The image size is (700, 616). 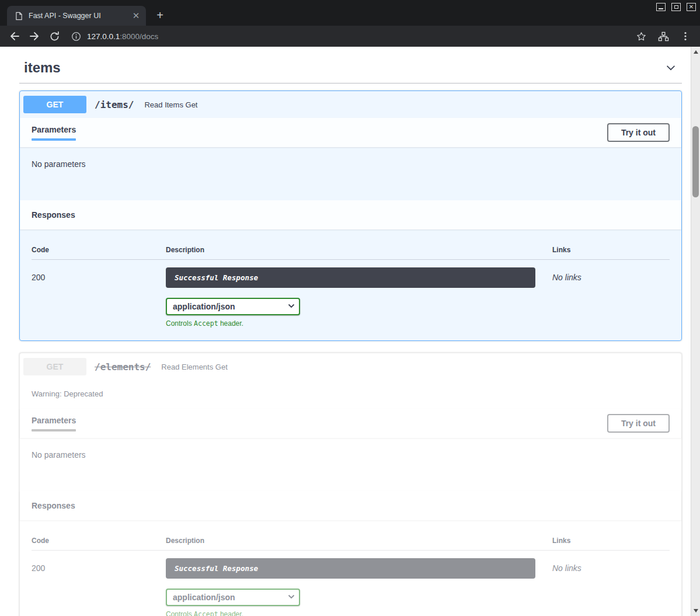 What do you see at coordinates (194, 367) in the screenshot?
I see `endpoint-summary: Read Elements Get` at bounding box center [194, 367].